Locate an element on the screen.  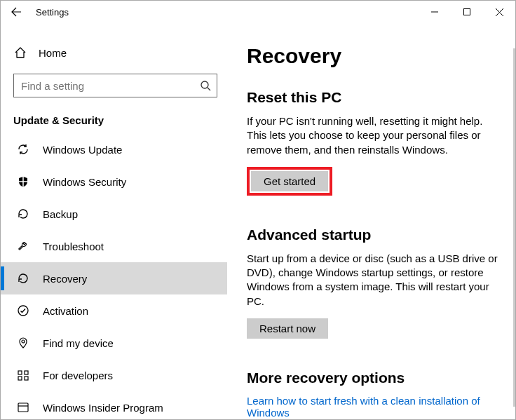
scrollbar is located at coordinates (515, 227).